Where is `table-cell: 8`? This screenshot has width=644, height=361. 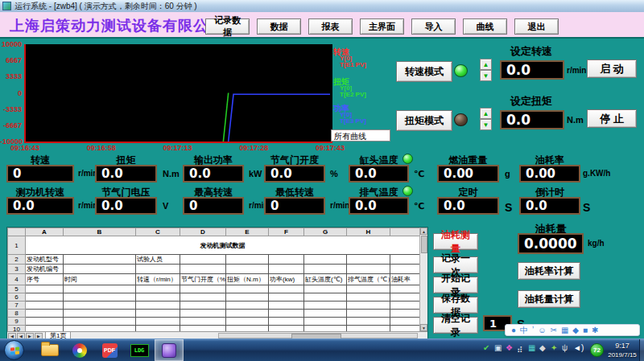 table-cell: 8 is located at coordinates (17, 314).